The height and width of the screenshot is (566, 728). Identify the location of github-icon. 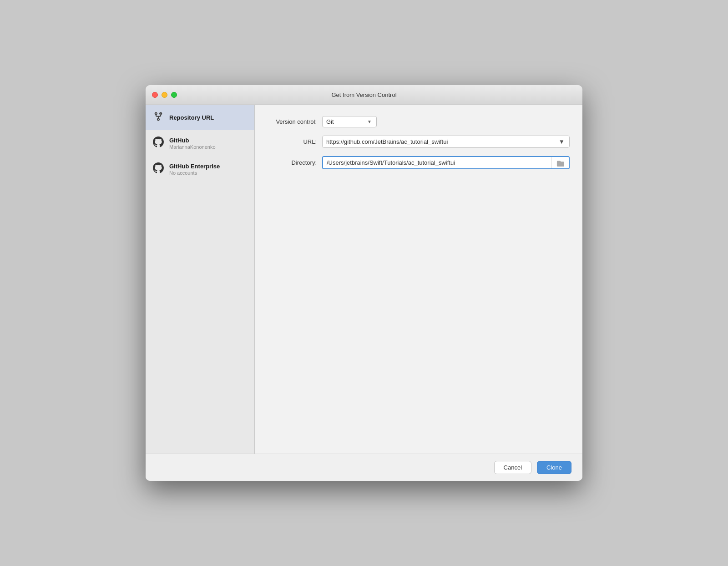
(158, 143).